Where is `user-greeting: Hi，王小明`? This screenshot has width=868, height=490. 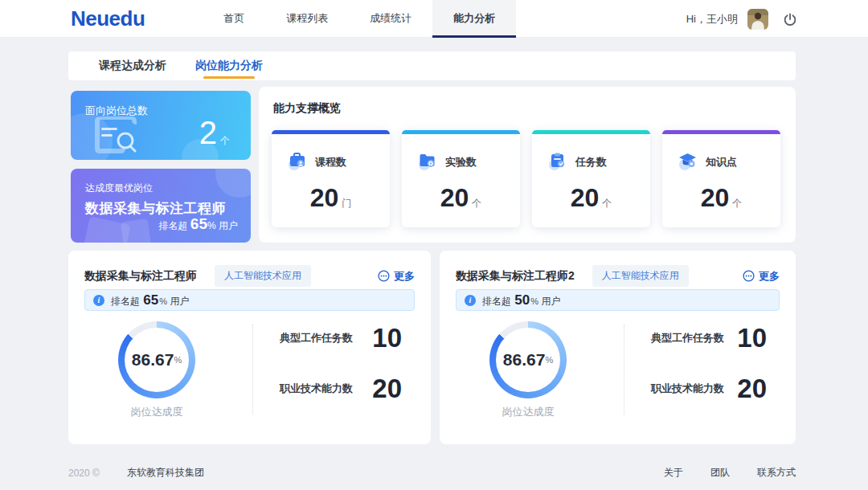 user-greeting: Hi，王小明 is located at coordinates (712, 19).